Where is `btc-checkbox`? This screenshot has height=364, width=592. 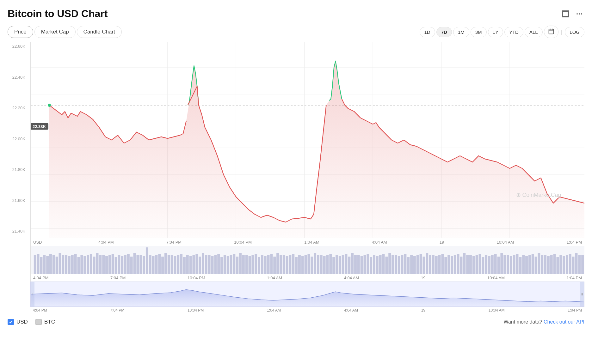
btc-checkbox is located at coordinates (39, 322).